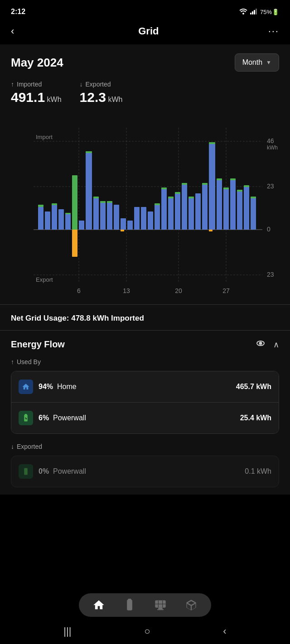 Image resolution: width=290 pixels, height=644 pixels. Describe the element at coordinates (115, 100) in the screenshot. I see `exported-unit: kWh` at that location.